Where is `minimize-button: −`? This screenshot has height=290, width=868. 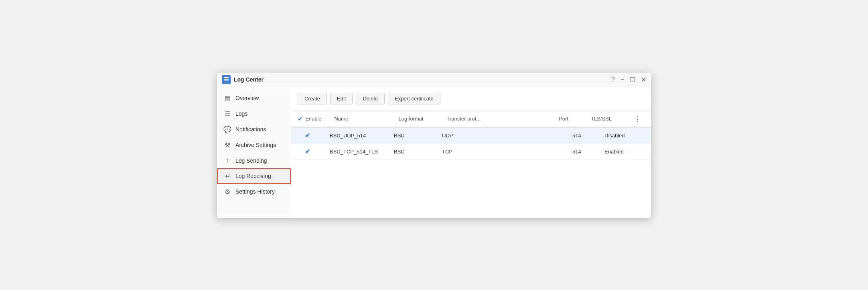
minimize-button: − is located at coordinates (623, 80).